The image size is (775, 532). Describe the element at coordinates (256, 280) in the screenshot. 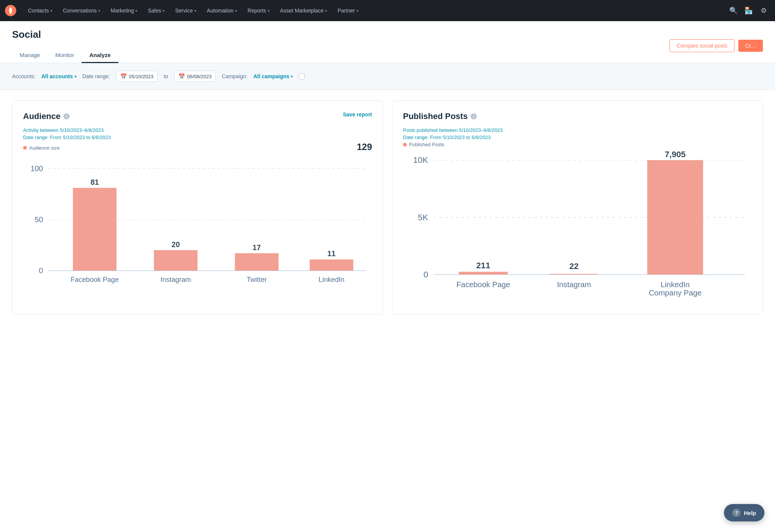

I see `svg-text: Twitter` at that location.